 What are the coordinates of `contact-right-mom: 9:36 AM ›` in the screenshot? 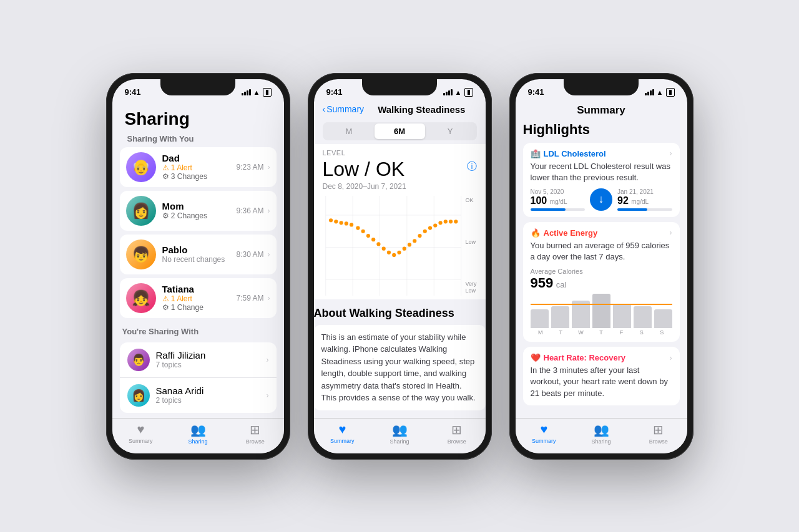 It's located at (253, 211).